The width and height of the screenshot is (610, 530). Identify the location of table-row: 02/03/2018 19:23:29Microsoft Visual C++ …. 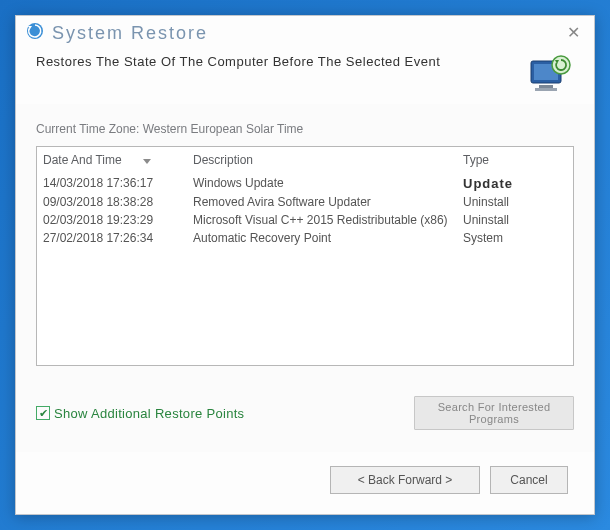
(305, 220).